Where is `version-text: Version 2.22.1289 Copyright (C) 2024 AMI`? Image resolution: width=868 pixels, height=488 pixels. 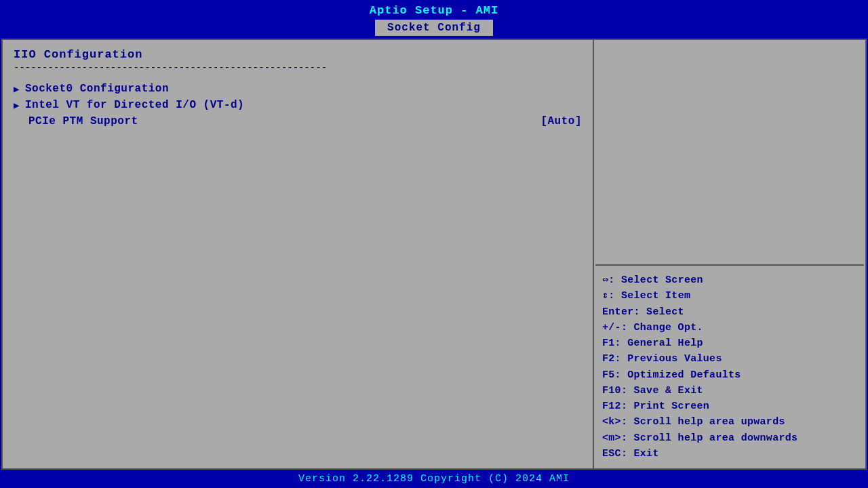
version-text: Version 2.22.1289 Copyright (C) 2024 AMI is located at coordinates (434, 479).